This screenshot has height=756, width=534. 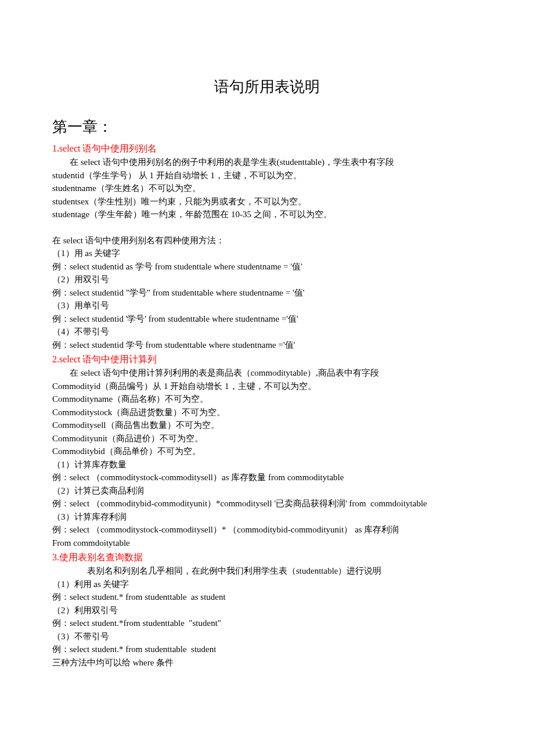 What do you see at coordinates (267, 175) in the screenshot?
I see `section-1-line: studentid（学生学号） 从 1 开始自动增长 1，主键，不可以为空。` at bounding box center [267, 175].